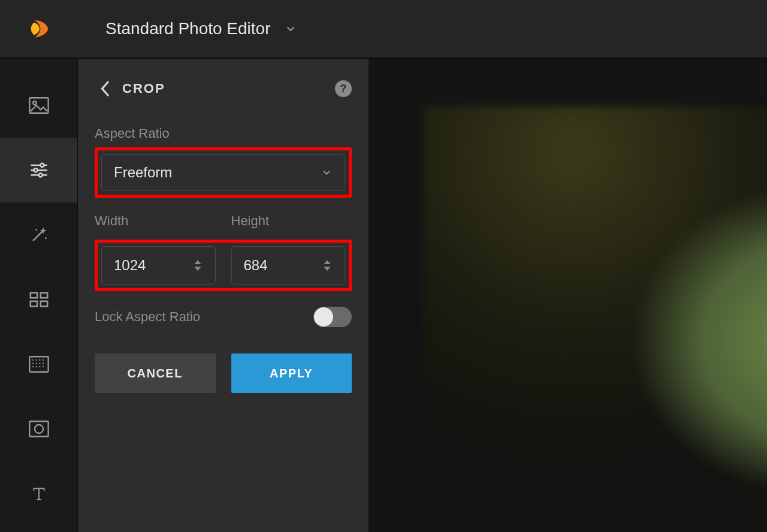 The width and height of the screenshot is (767, 532). What do you see at coordinates (200, 265) in the screenshot?
I see `width-stepper` at bounding box center [200, 265].